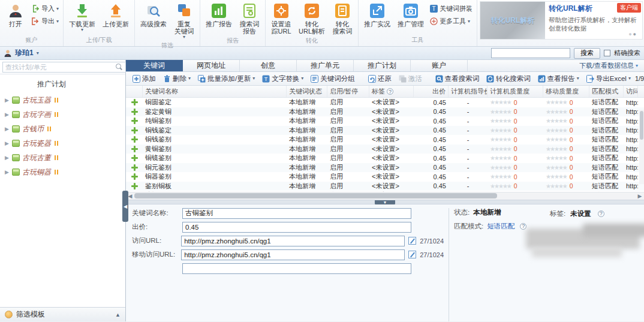 Image resolution: width=644 pixels, height=322 pixels. Describe the element at coordinates (385, 149) in the screenshot. I see `keyword-row: 黄铜鉴别 本地新增 启用 <未设置> 0.45 - ★★★★★0 ★★★★★0 …` at that location.